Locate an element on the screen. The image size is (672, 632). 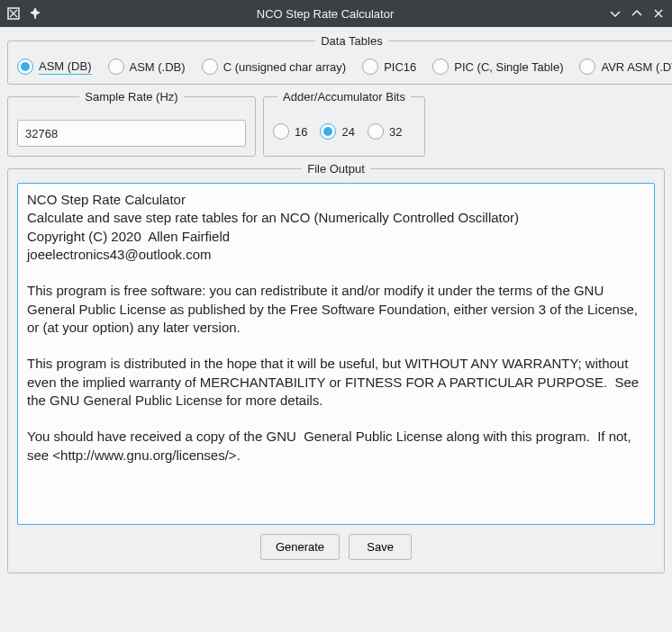
radio-label: 16 is located at coordinates (301, 131).